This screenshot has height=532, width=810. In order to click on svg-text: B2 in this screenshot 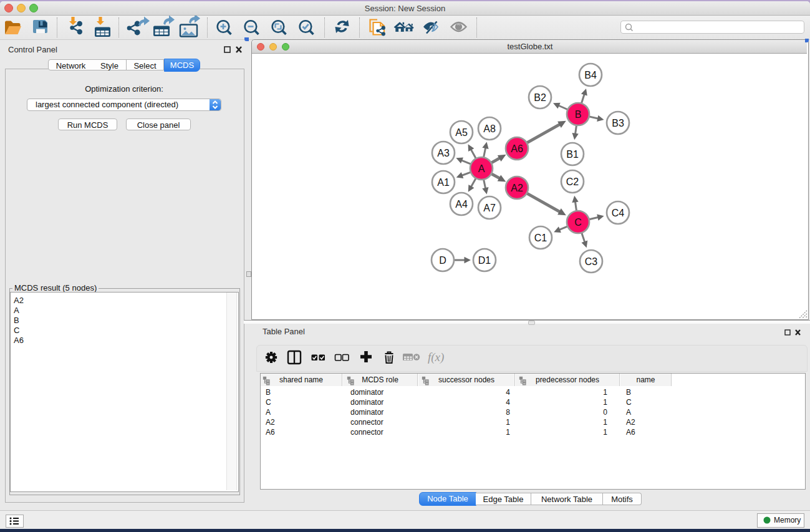, I will do `click(540, 97)`.